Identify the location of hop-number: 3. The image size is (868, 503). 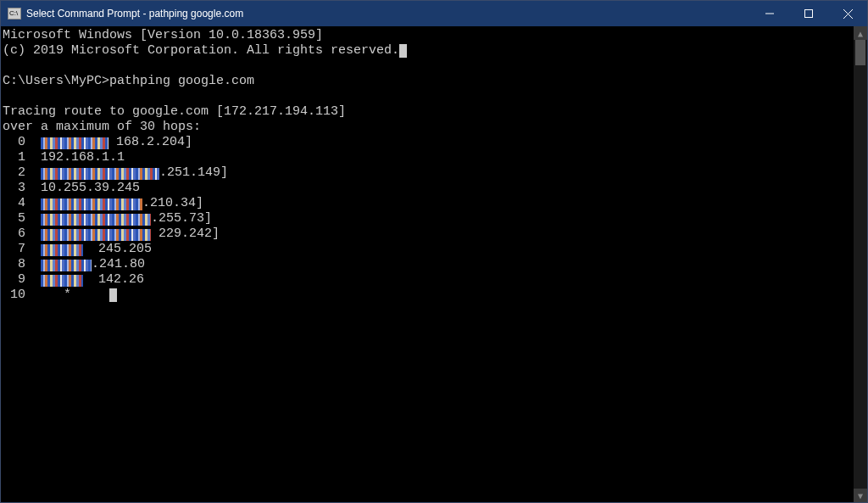
(22, 188).